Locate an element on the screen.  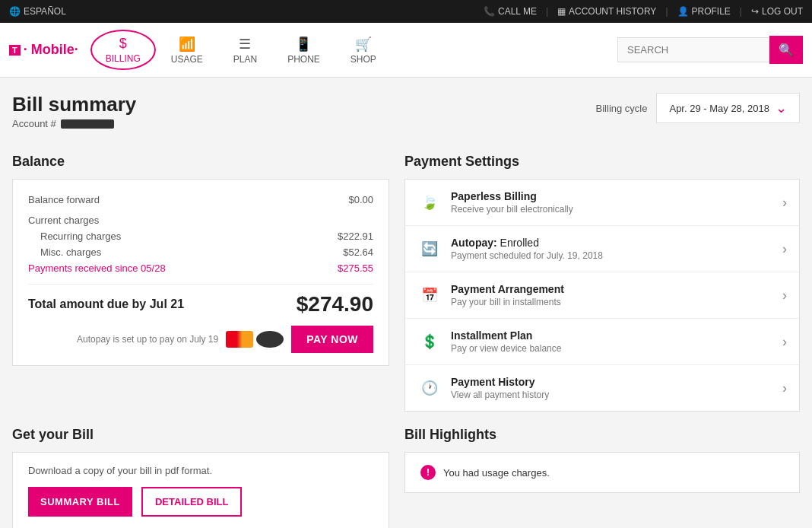
usage-icon: 📶 is located at coordinates (187, 44).